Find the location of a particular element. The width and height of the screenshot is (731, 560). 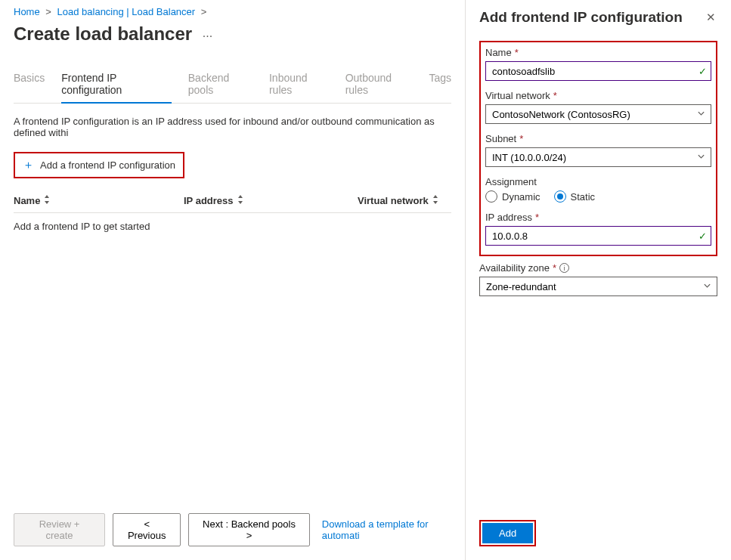

column-header-ip: IP address is located at coordinates (271, 201).